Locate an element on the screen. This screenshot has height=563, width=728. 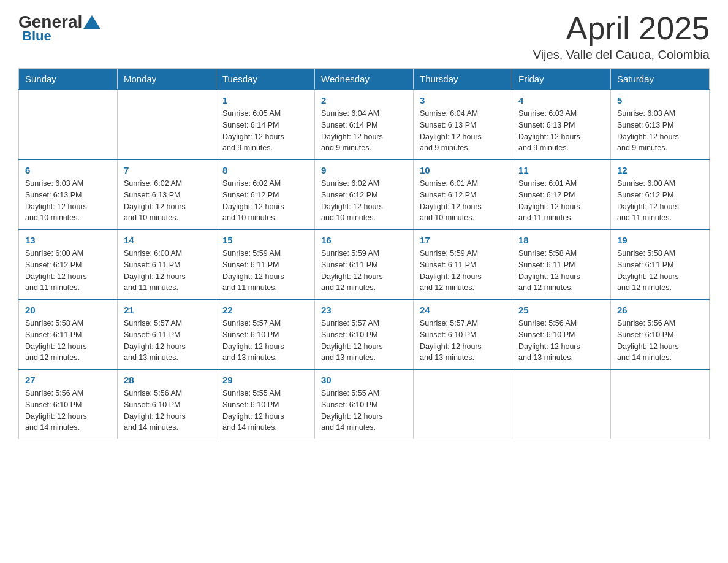
day-number: 26 is located at coordinates (660, 310).